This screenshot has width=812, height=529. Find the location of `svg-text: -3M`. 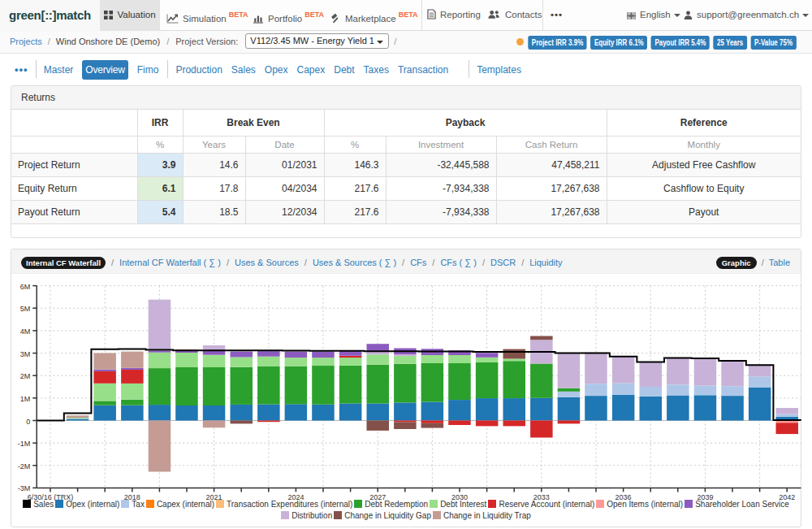

svg-text: -3M is located at coordinates (24, 488).